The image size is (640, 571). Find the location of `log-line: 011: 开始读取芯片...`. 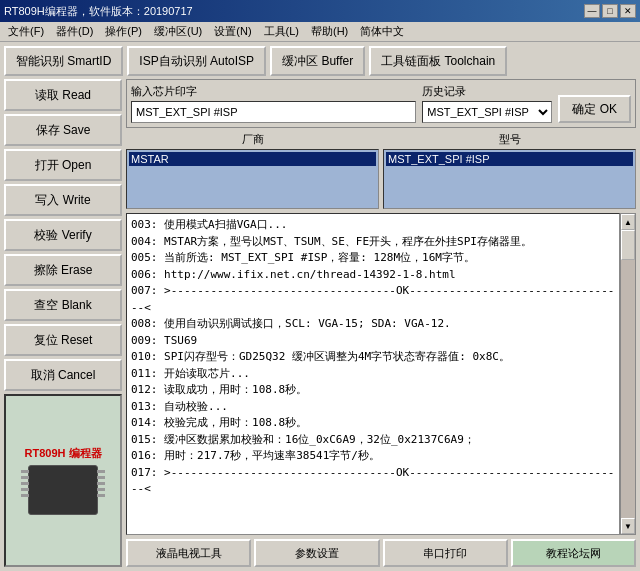

log-line: 011: 开始读取芯片... is located at coordinates (373, 374).